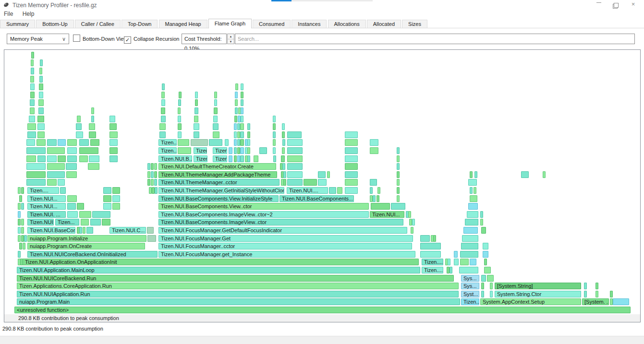  What do you see at coordinates (140, 24) in the screenshot?
I see `tab-top-down: Top-Down` at bounding box center [140, 24].